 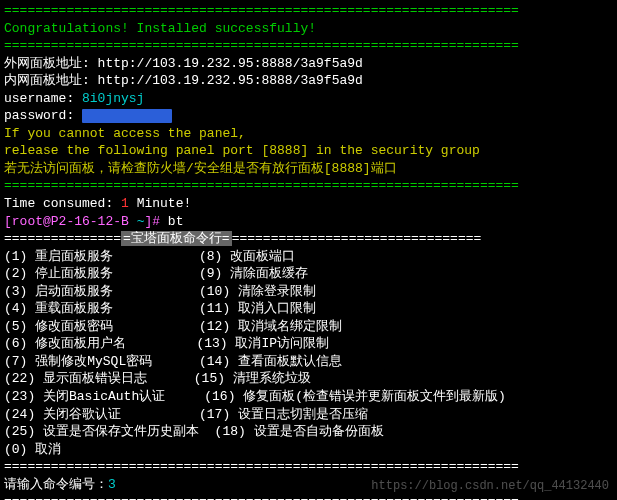 What do you see at coordinates (56, 484) in the screenshot?
I see `cmd-input-label: 请输入命令编号：` at bounding box center [56, 484].